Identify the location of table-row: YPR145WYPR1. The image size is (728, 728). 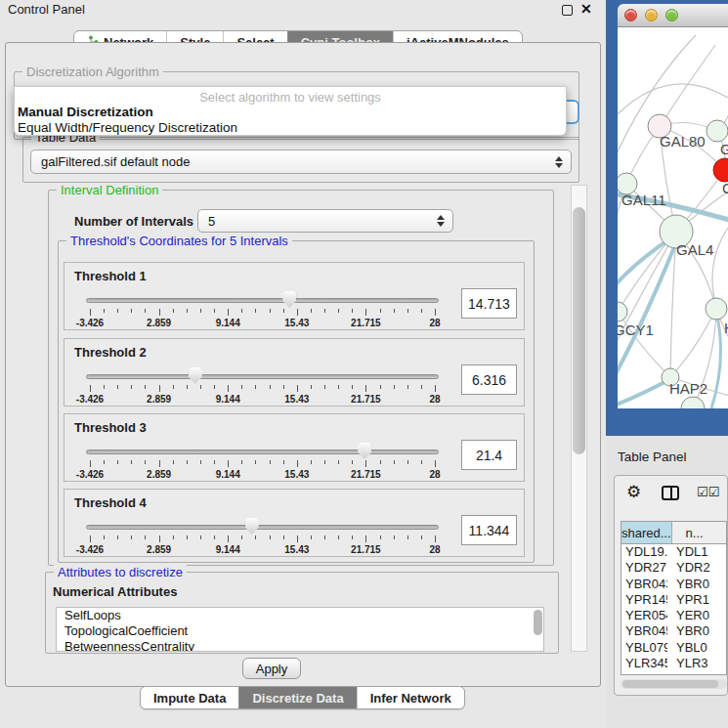
(674, 600).